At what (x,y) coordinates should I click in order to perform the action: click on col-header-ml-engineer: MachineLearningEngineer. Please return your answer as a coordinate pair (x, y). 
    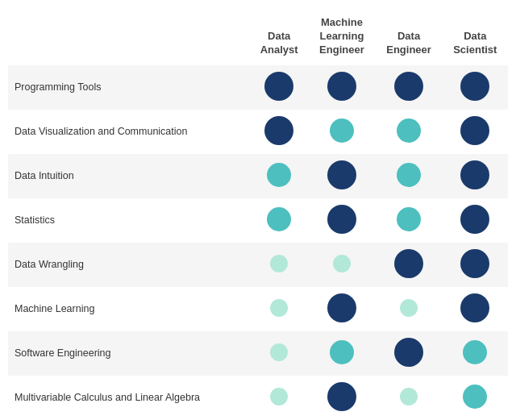
    Looking at the image, I should click on (342, 39).